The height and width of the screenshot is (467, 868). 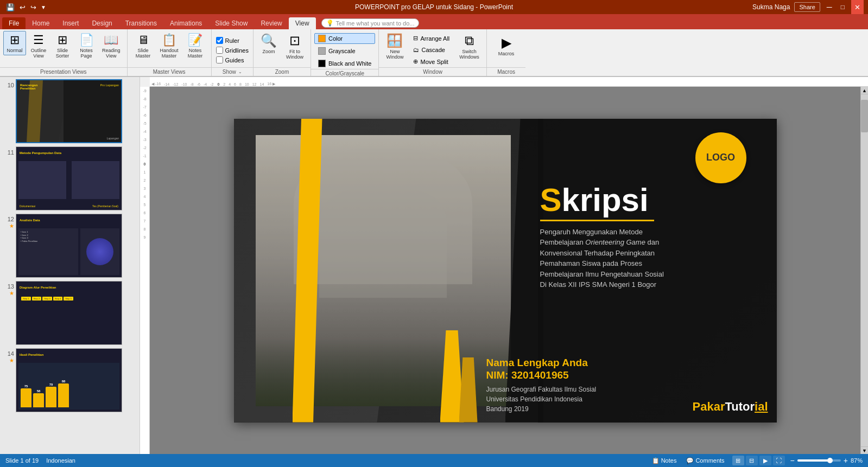 I want to click on color-option-btn: Color, so click(x=345, y=39).